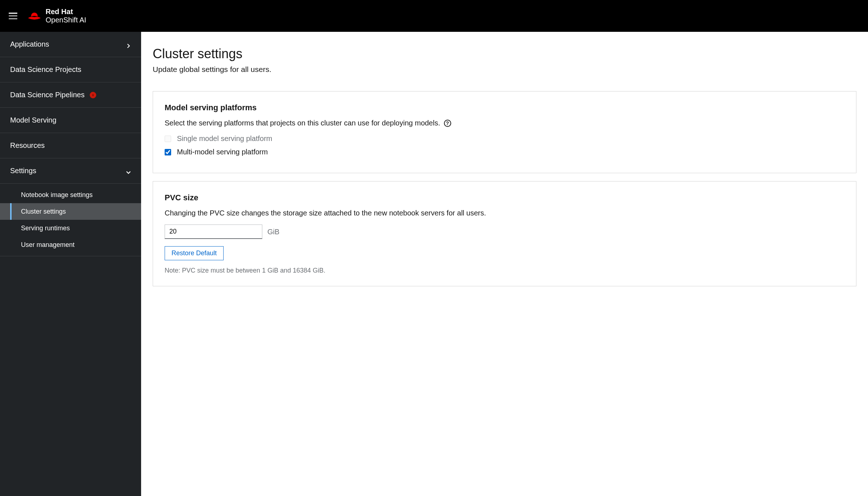  What do you see at coordinates (168, 139) in the screenshot?
I see `single-model-checkbox` at bounding box center [168, 139].